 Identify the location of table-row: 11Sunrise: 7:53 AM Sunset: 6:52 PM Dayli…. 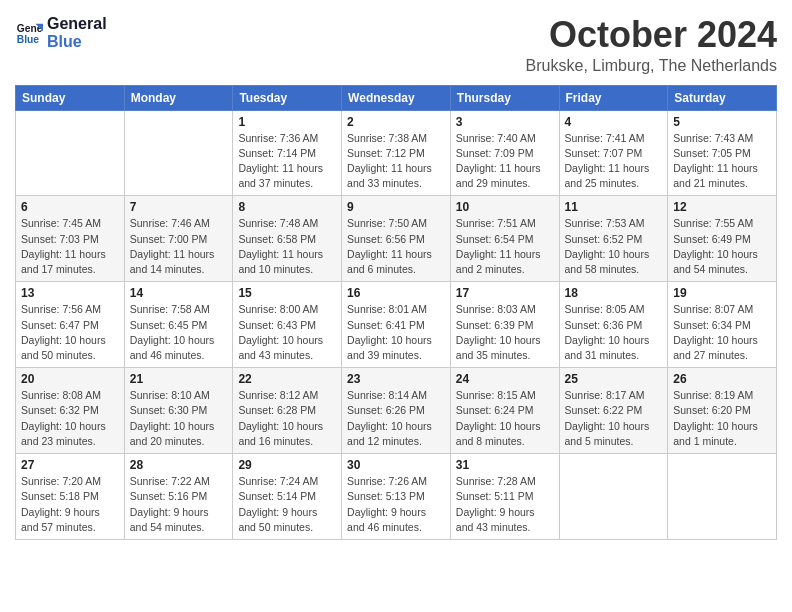
(614, 239).